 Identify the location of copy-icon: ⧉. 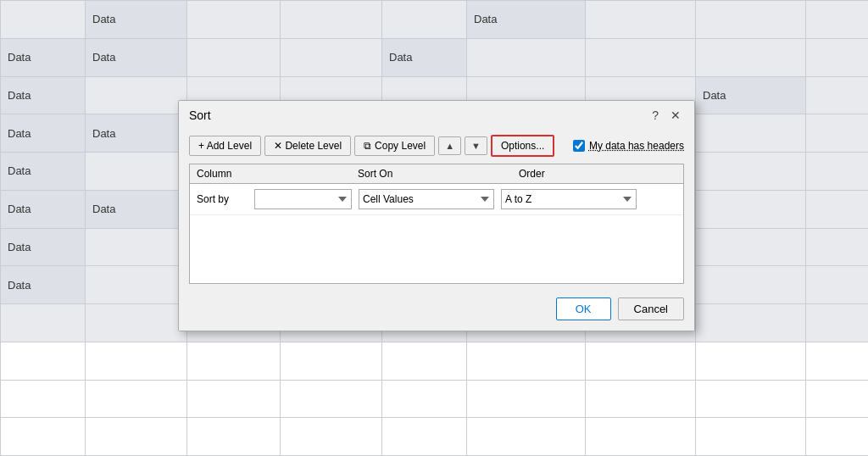
(368, 146).